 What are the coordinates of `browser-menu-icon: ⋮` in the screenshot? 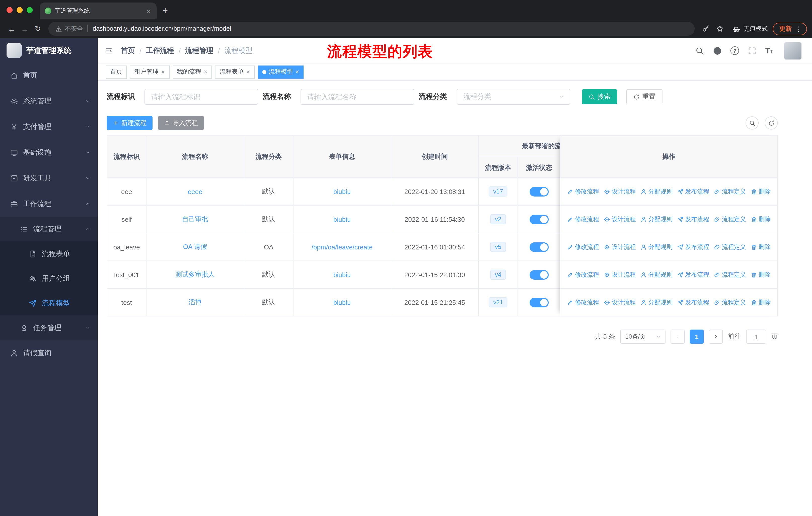 It's located at (799, 29).